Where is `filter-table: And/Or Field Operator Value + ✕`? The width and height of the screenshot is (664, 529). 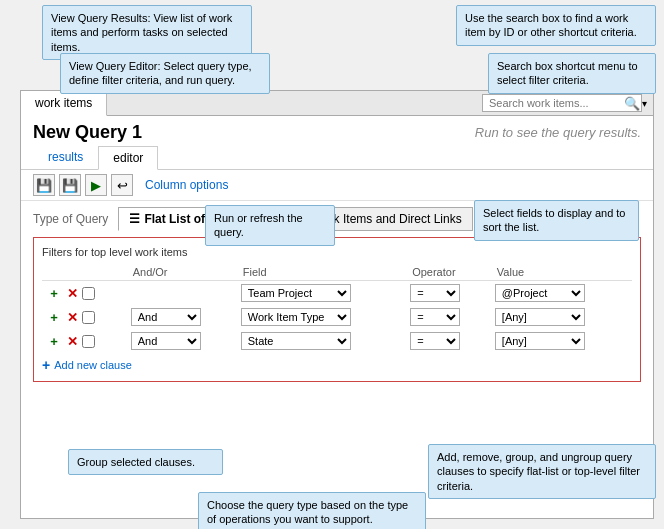
filter-table: And/Or Field Operator Value + ✕ is located at coordinates (337, 308).